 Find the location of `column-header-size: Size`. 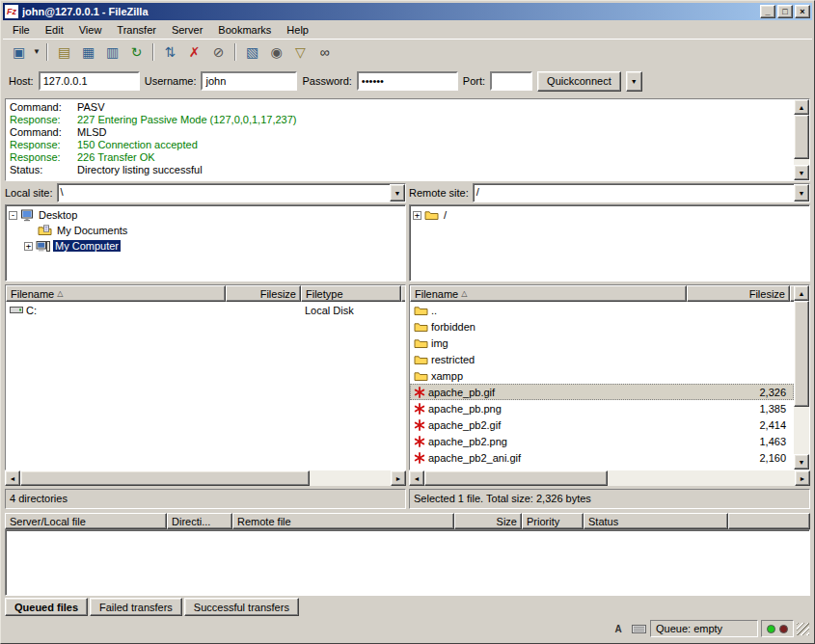

column-header-size: Size is located at coordinates (488, 521).